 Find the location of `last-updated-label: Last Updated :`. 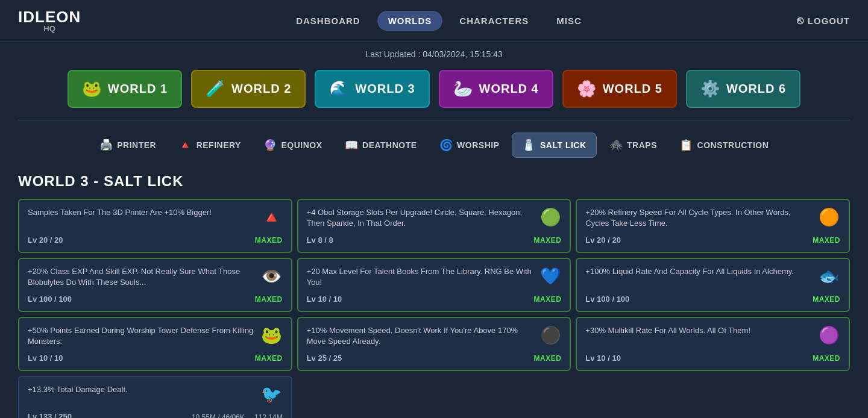

last-updated-label: Last Updated : is located at coordinates (393, 54).